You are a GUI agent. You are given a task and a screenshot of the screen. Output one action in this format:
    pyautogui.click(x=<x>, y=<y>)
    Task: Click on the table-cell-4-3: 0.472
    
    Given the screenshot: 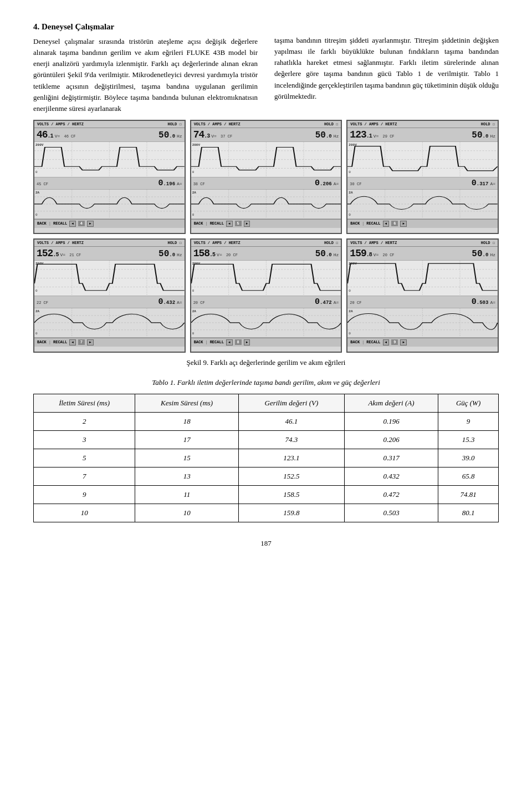 What is the action you would take?
    pyautogui.click(x=391, y=495)
    